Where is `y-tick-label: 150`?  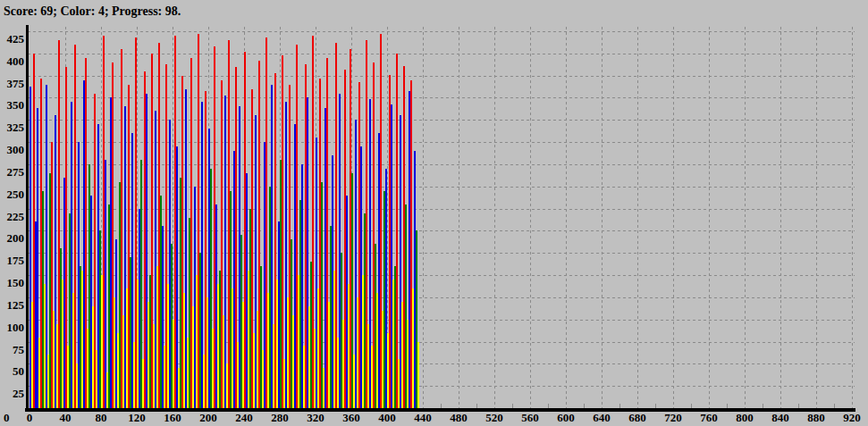
y-tick-label: 150 is located at coordinates (16, 282).